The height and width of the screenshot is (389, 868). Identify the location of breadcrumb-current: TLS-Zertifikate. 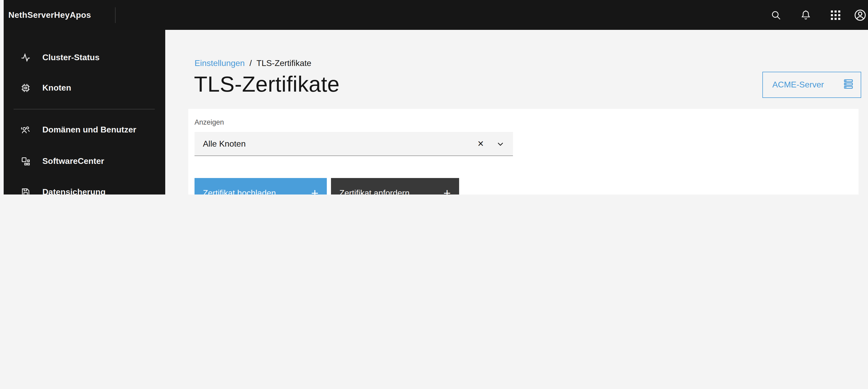
(284, 63).